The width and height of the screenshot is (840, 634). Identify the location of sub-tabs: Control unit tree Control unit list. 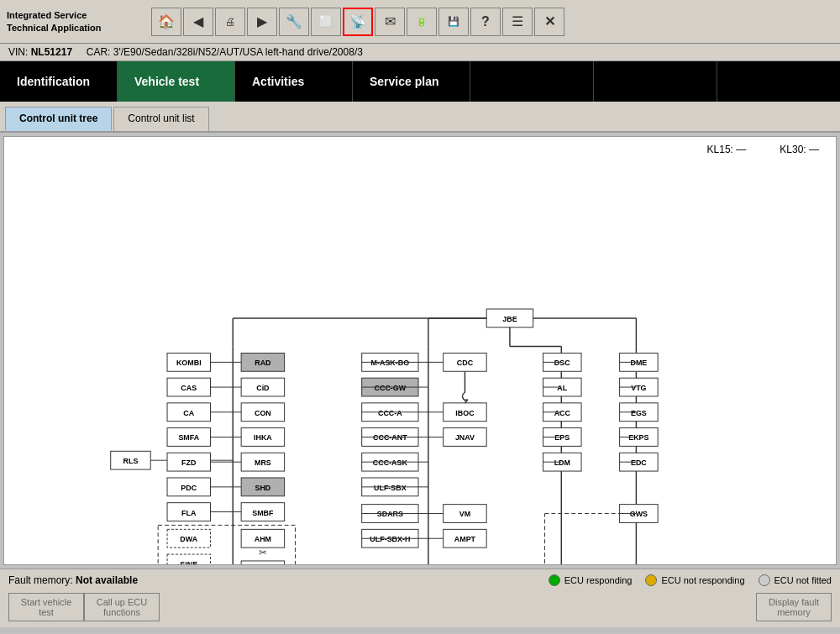
(420, 118).